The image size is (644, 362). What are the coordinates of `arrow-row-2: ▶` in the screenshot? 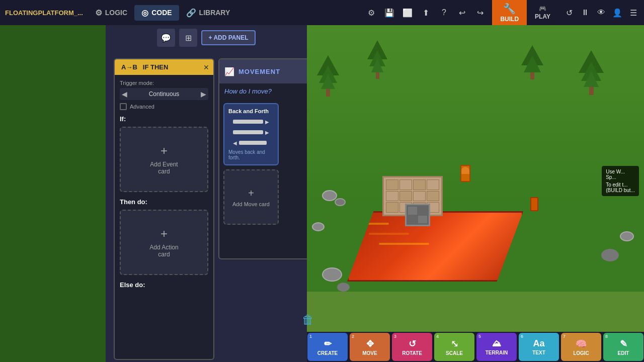 It's located at (251, 133).